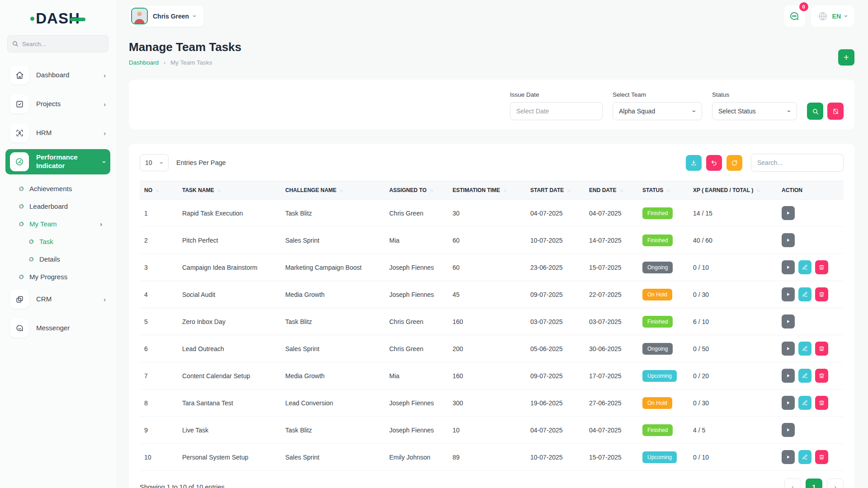 The image size is (868, 488). Describe the element at coordinates (416, 191) in the screenshot. I see `column-header-assigned-to: ASSIGNED TO↑↓` at that location.